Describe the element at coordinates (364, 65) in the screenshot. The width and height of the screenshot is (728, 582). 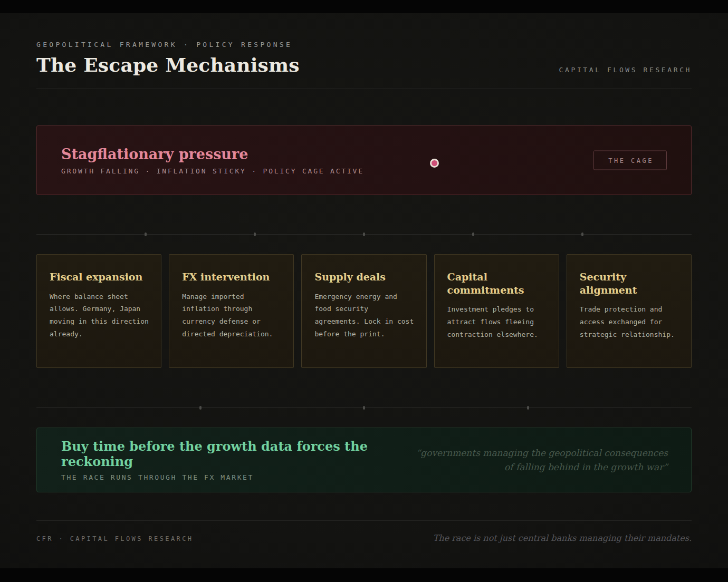
I see `header-row: The Escape Mechanisms CAPITAL FLOWS RESE…` at that location.